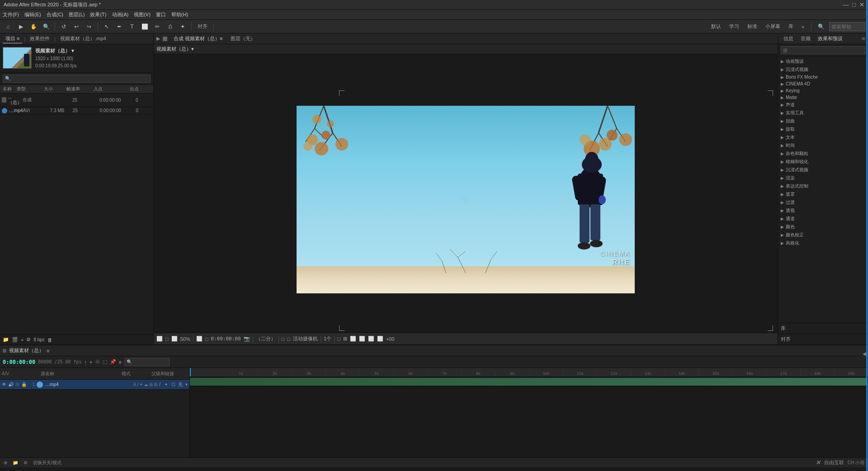 This screenshot has height=471, width=868. What do you see at coordinates (98, 362) in the screenshot?
I see `timeline-solo-btn: ☉` at bounding box center [98, 362].